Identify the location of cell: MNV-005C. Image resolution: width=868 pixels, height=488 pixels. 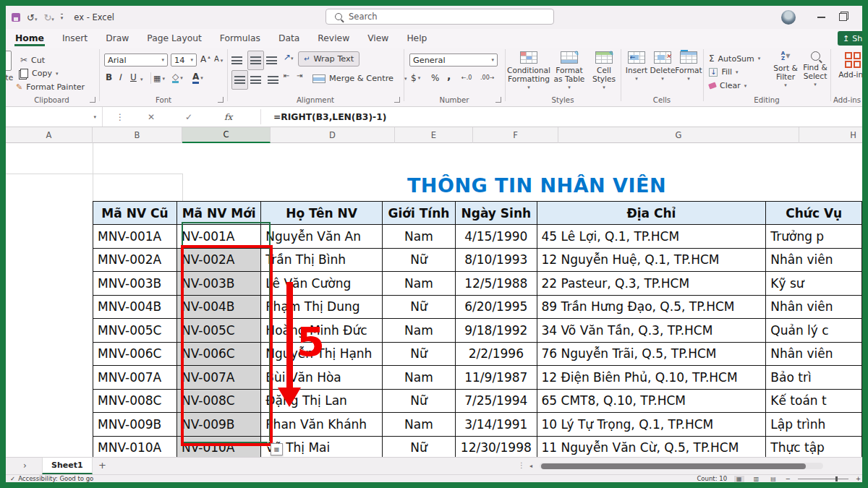
(135, 331).